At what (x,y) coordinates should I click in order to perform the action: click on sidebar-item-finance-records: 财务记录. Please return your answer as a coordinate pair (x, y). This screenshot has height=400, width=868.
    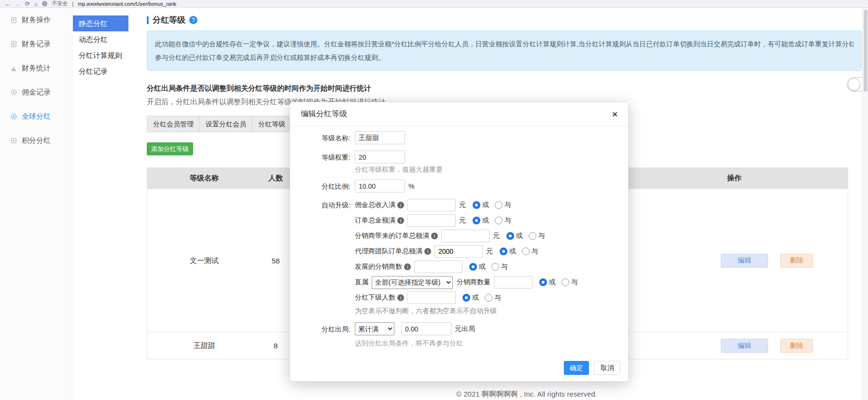
    Looking at the image, I should click on (36, 44).